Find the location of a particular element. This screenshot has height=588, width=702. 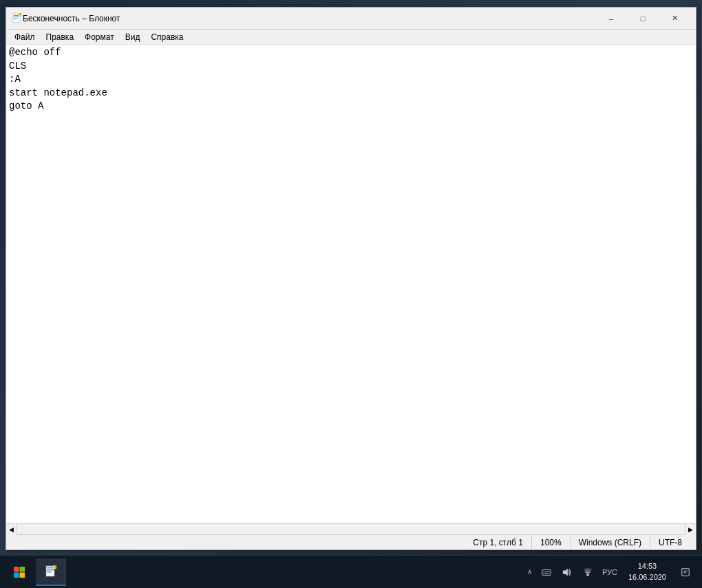

status-line-ending: Windows (CRLF) is located at coordinates (610, 543).